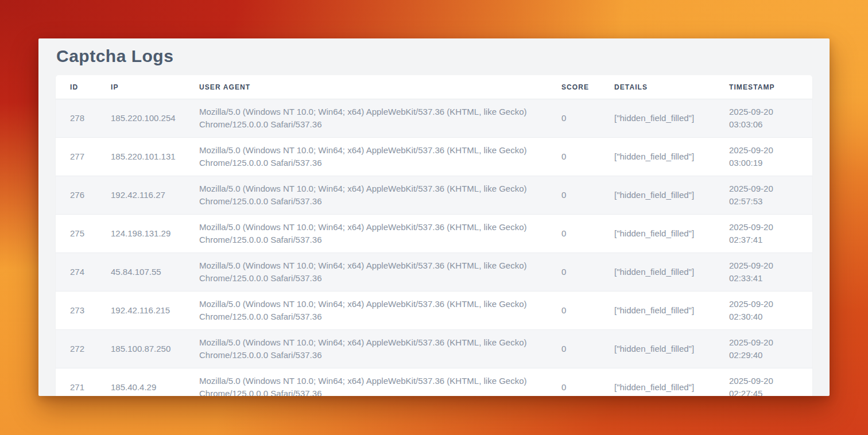 Image resolution: width=868 pixels, height=435 pixels. Describe the element at coordinates (155, 157) in the screenshot. I see `cell-ip: 185.220.101.131` at that location.